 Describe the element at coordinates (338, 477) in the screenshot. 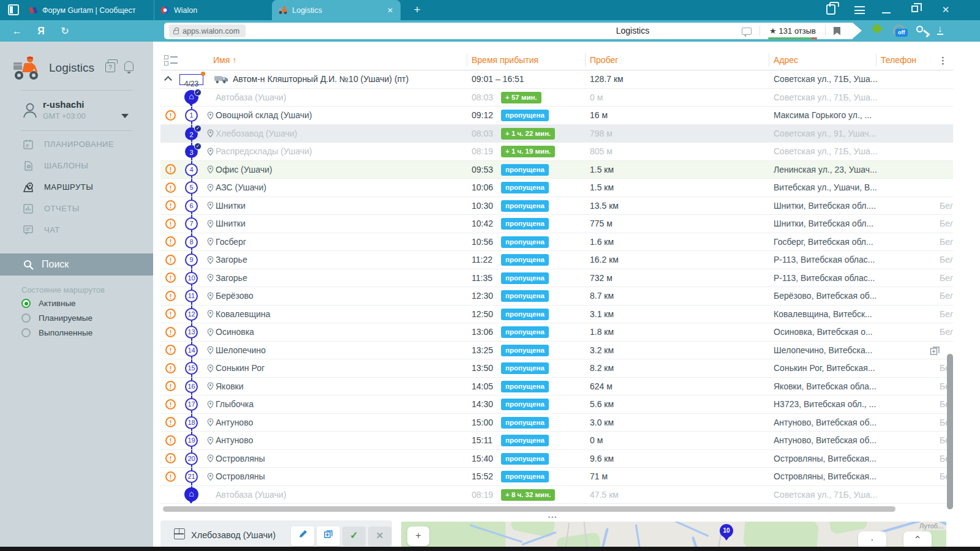

I see `stop-name: Островляны` at that location.